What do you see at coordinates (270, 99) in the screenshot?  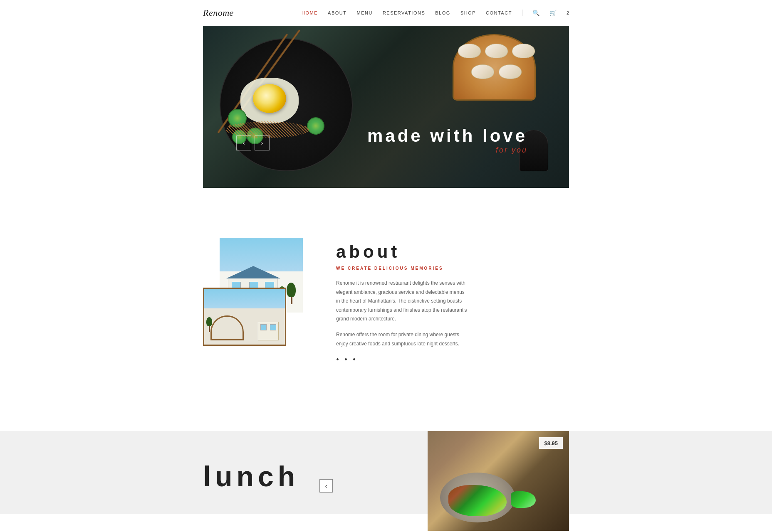 I see `egg-yolk` at bounding box center [270, 99].